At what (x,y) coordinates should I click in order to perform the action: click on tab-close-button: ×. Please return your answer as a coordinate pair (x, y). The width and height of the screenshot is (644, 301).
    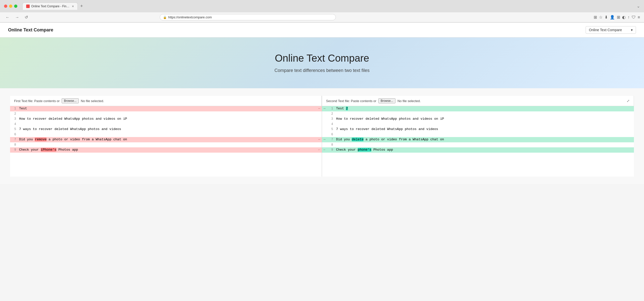
    Looking at the image, I should click on (73, 6).